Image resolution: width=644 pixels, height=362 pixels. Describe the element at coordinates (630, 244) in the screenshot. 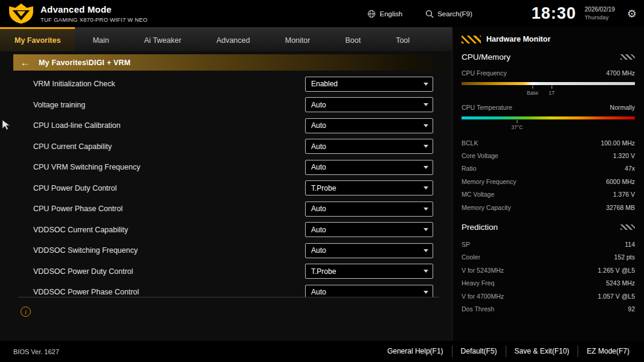

I see `stat-value: 114` at that location.